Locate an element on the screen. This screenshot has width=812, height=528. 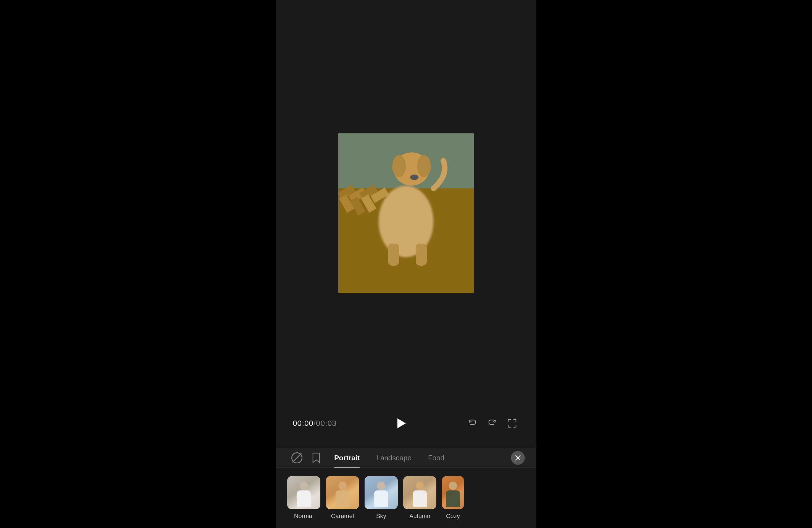
fullscreen-button is located at coordinates (512, 423).